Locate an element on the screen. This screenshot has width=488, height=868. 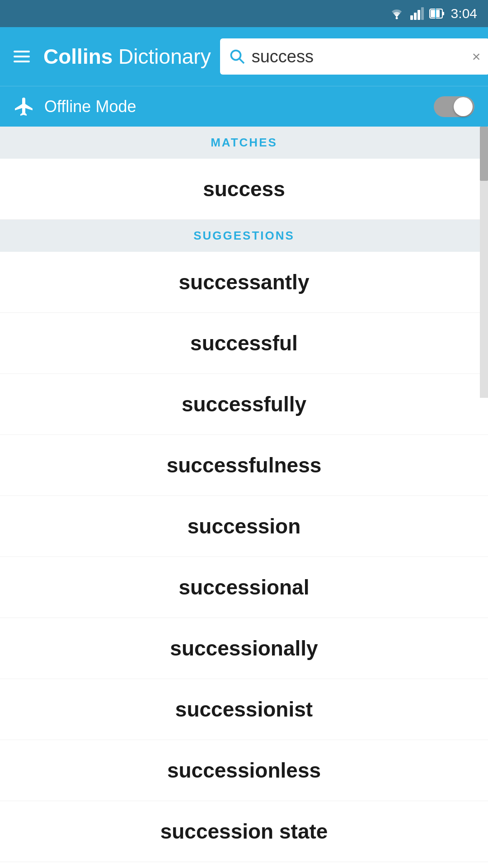
word-text: successionist is located at coordinates (244, 709).